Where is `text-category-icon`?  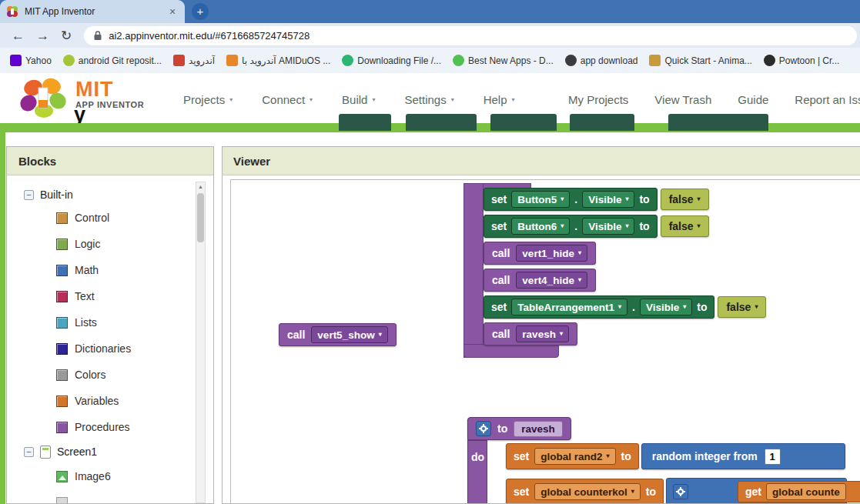 text-category-icon is located at coordinates (62, 297).